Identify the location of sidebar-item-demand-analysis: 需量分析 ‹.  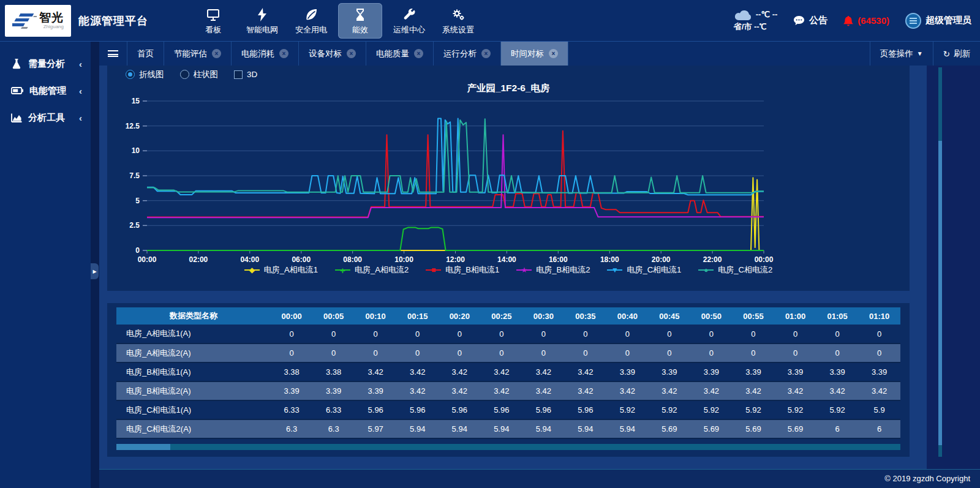
(45, 64).